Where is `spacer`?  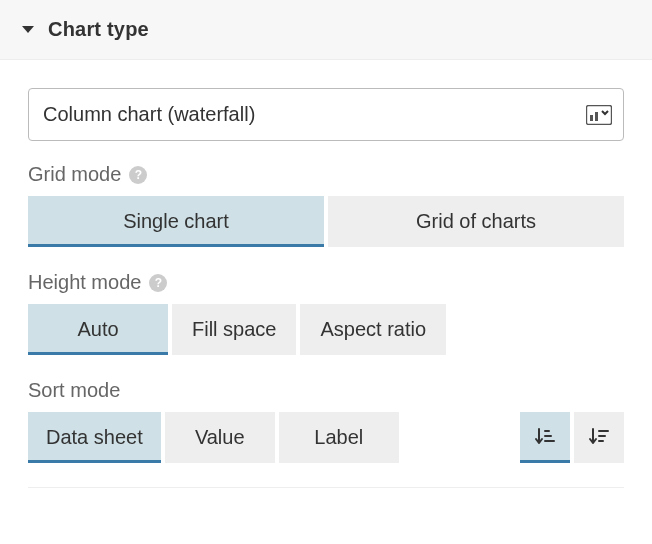
spacer is located at coordinates (460, 438).